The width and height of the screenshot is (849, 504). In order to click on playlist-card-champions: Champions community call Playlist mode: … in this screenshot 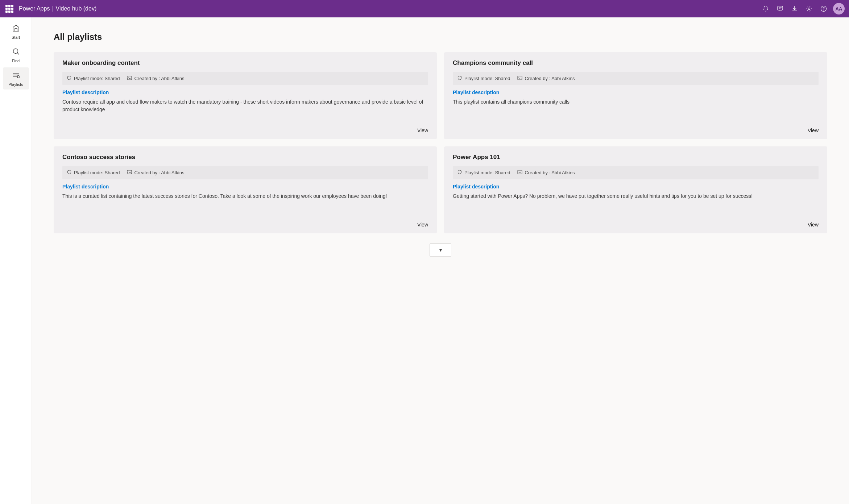, I will do `click(636, 96)`.